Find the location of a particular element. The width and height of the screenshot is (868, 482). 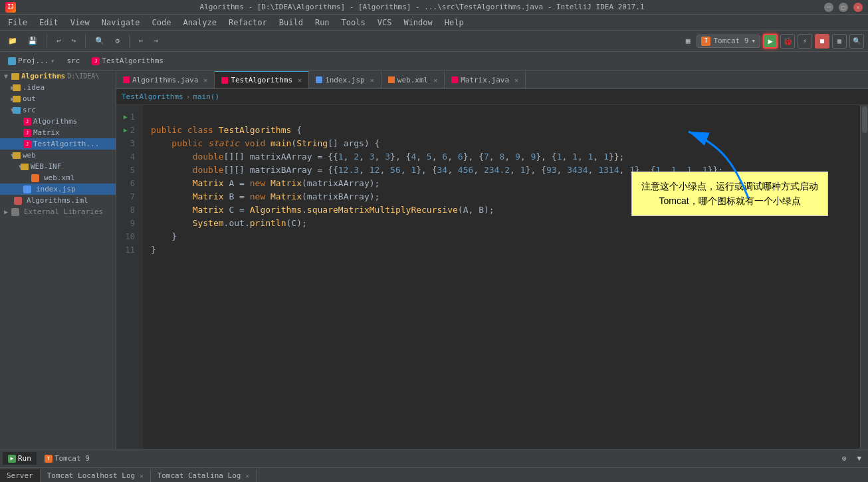

jsp-icon-index is located at coordinates (27, 189).